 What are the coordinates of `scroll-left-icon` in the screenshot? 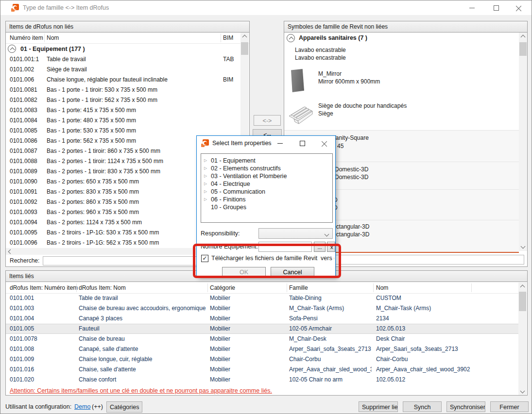 It's located at (11, 252).